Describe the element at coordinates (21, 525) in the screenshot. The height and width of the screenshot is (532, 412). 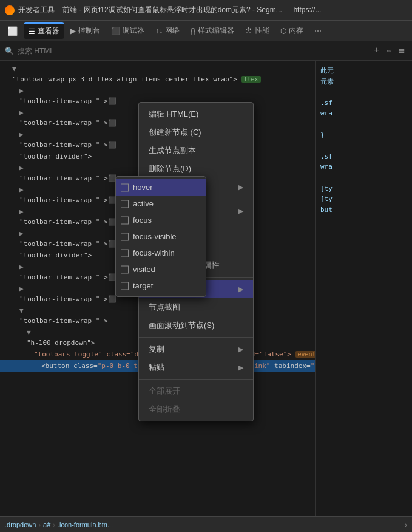
I see `breadcrumb-item-dropdown: .dropdown` at that location.